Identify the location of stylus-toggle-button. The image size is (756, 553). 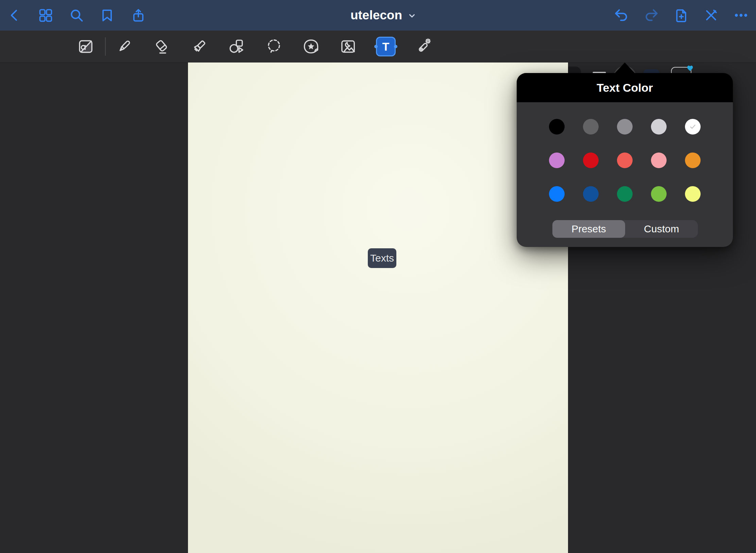
(711, 15).